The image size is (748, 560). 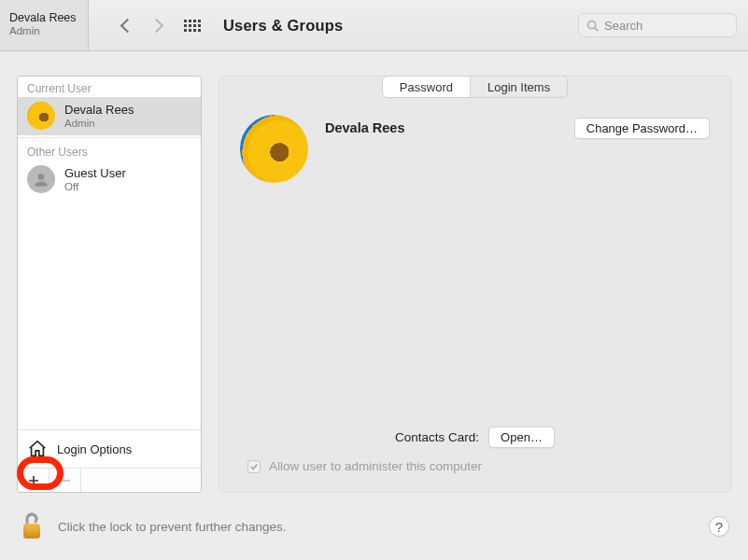 I want to click on login-options-label: Login Options, so click(x=94, y=450).